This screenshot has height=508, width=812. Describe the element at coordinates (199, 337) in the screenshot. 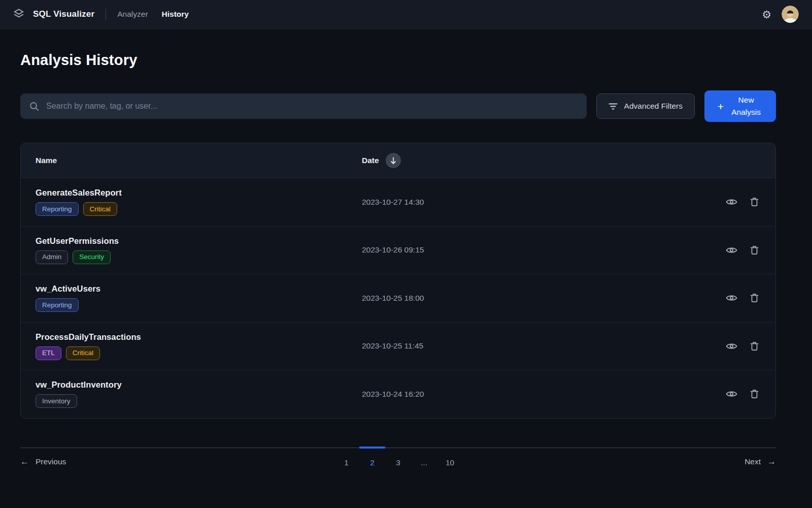

I see `analysis-name: ProcessDailyTransactions` at that location.